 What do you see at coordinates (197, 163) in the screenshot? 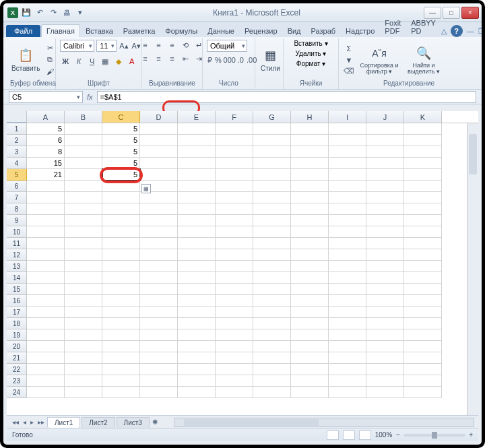
I see `cell-E4` at bounding box center [197, 163].